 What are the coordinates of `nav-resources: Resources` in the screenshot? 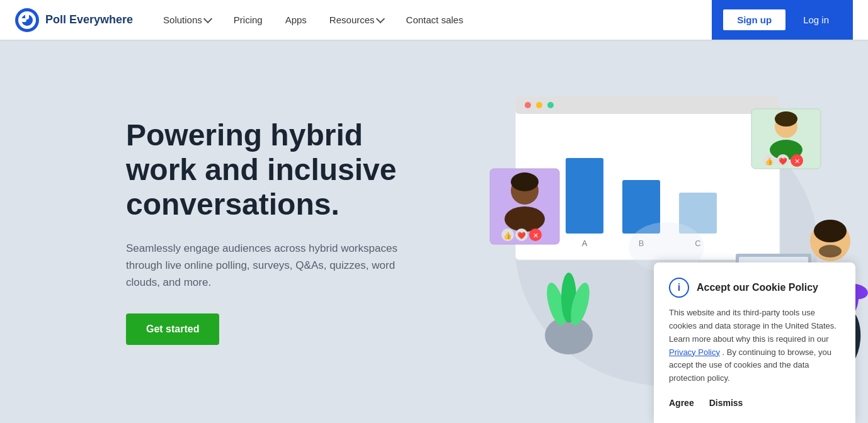 It's located at (357, 20).